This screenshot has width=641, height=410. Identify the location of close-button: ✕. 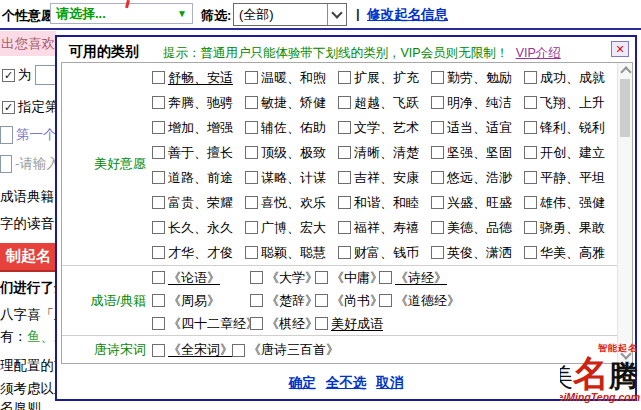
(620, 49).